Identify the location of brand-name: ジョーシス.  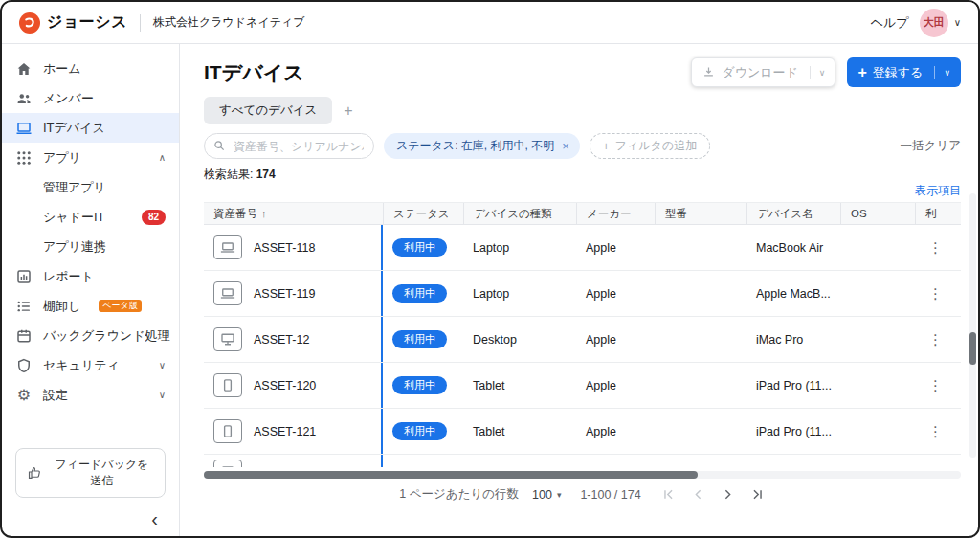
(87, 23).